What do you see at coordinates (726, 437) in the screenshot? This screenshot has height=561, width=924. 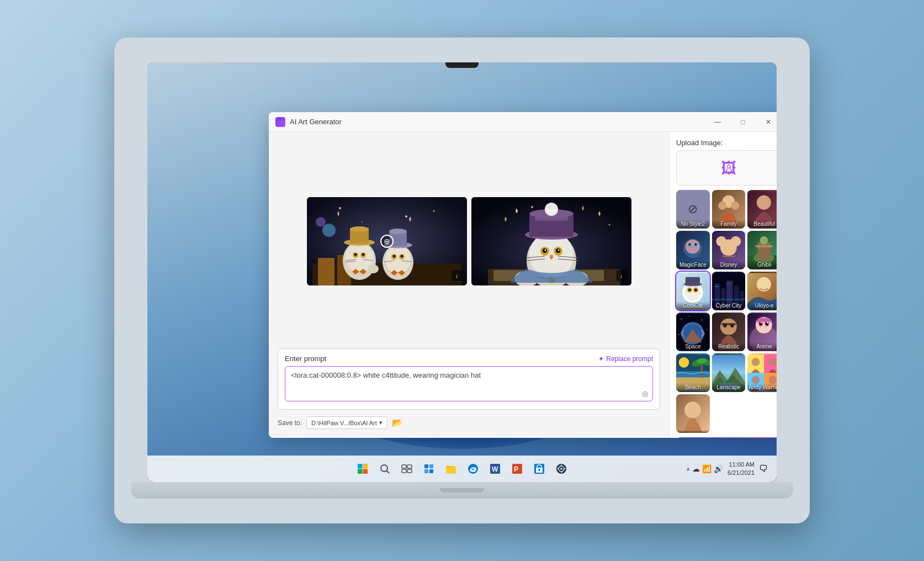 I see `generate-button: Generate` at bounding box center [726, 437].